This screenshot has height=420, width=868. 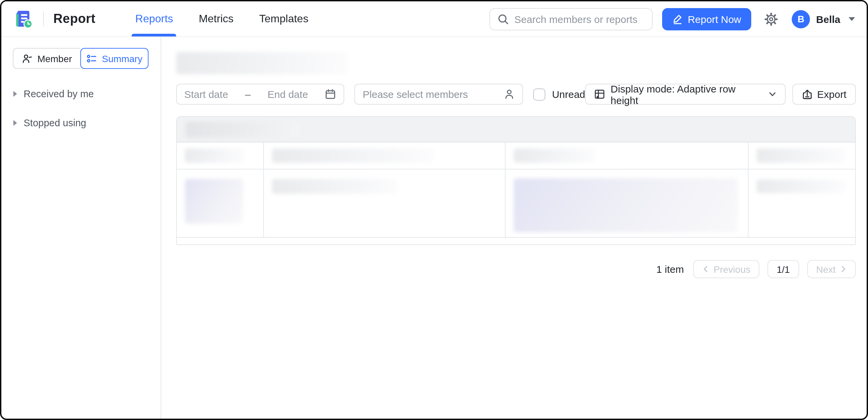 What do you see at coordinates (732, 269) in the screenshot?
I see `previous-label: Previous` at bounding box center [732, 269].